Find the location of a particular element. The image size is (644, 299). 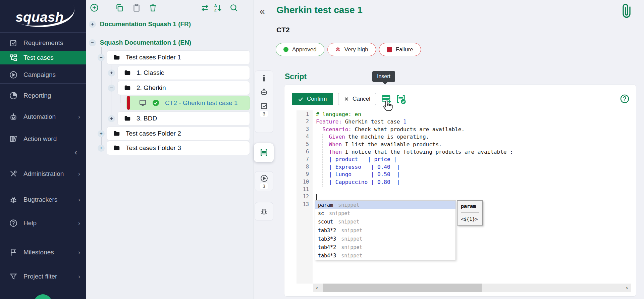

delete-button is located at coordinates (153, 8).